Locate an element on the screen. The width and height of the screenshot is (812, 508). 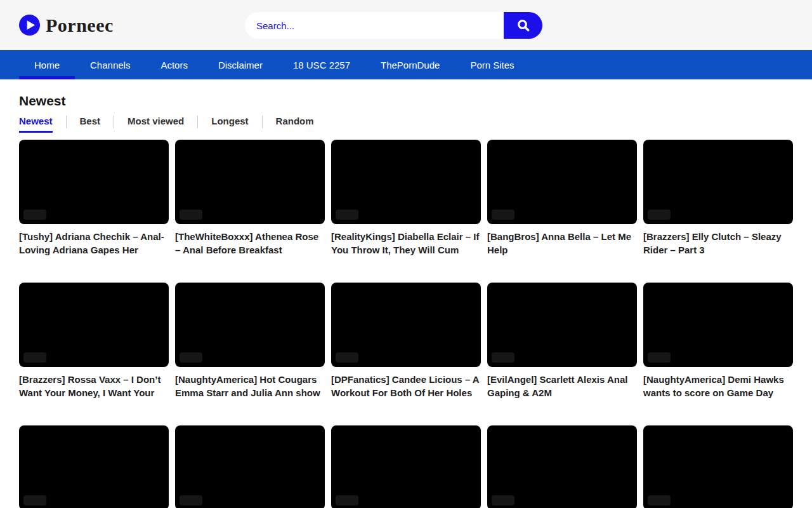
video-title: [BangBros] Anna Bella – Let Me Help is located at coordinates (562, 243).